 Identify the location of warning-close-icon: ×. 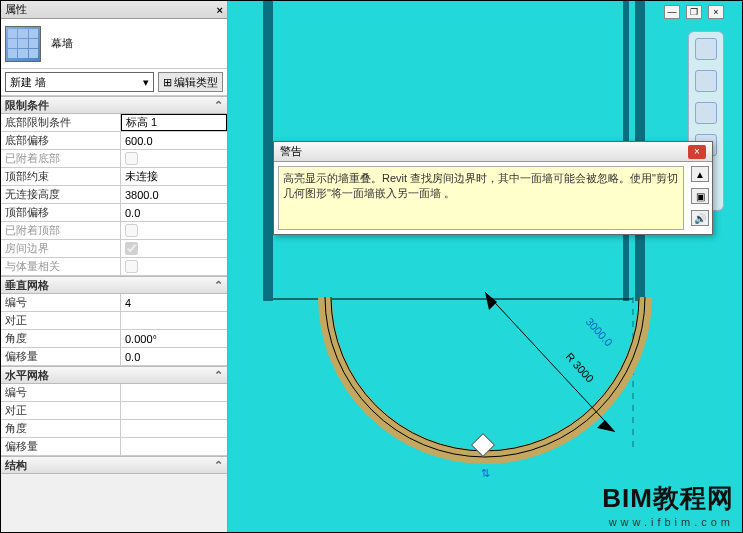
(697, 152).